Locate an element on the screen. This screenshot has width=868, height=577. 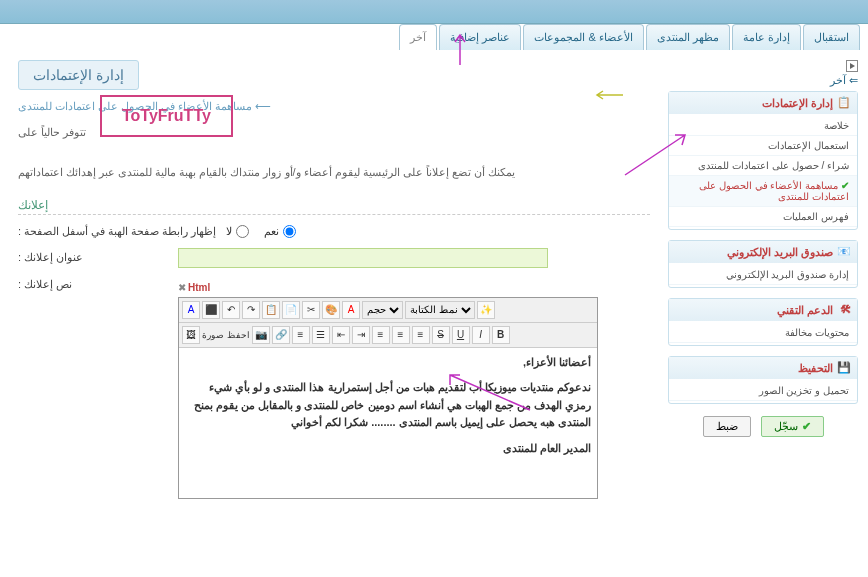
backup-icon: 💾 is located at coordinates (844, 368).